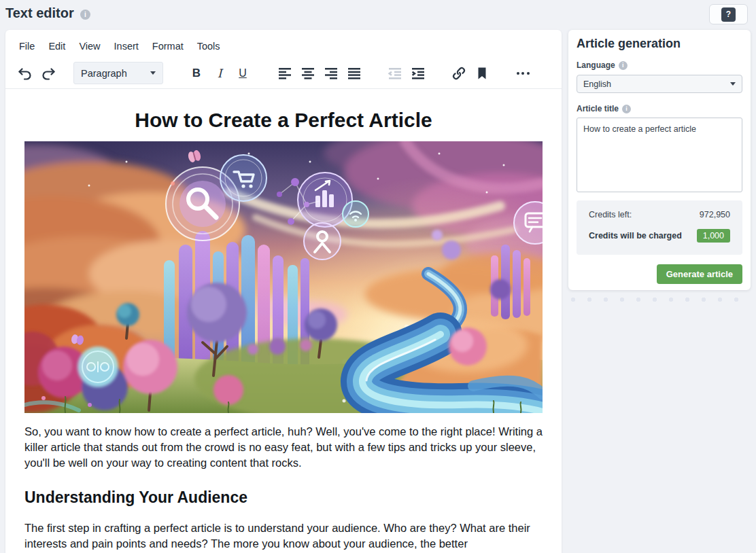 Image resolution: width=756 pixels, height=553 pixels. Describe the element at coordinates (395, 73) in the screenshot. I see `outdent-icon` at that location.